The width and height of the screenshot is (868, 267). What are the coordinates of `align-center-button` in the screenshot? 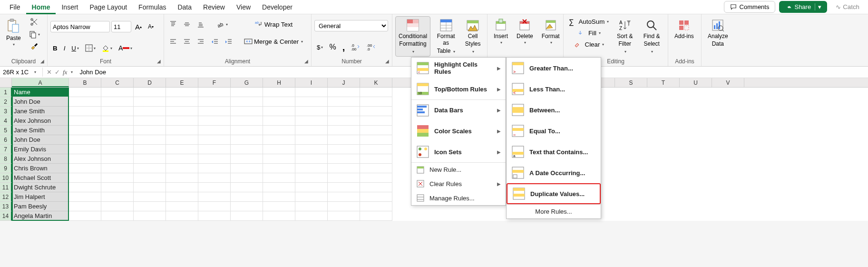 It's located at (187, 41).